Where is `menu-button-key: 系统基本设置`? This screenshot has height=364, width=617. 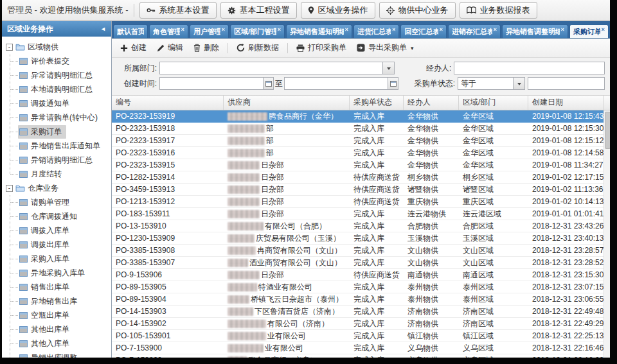
menu-button-key: 系统基本设置 is located at coordinates (178, 10).